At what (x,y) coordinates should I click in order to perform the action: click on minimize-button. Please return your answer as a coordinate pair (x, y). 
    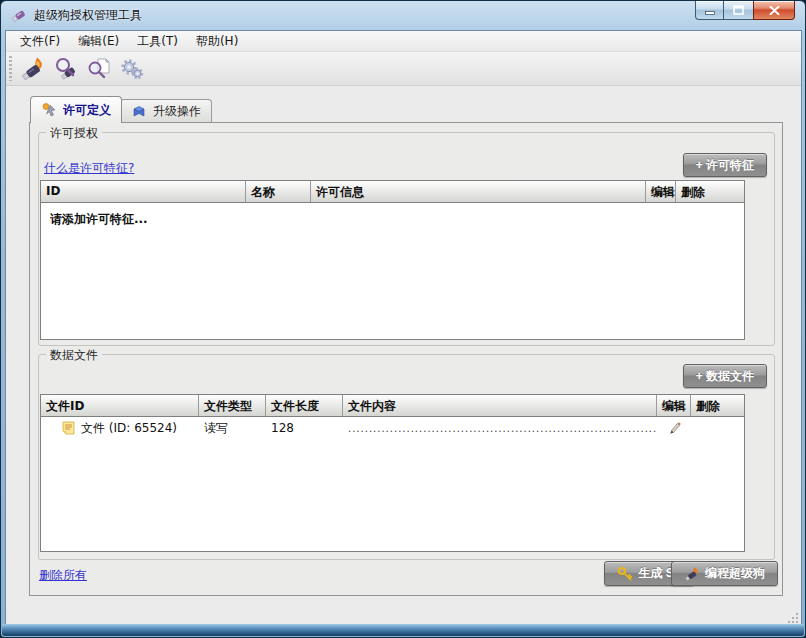
    Looking at the image, I should click on (710, 10).